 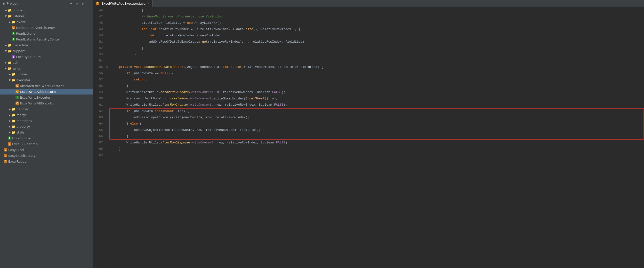 I want to click on line-number: 62, so click(x=99, y=111).